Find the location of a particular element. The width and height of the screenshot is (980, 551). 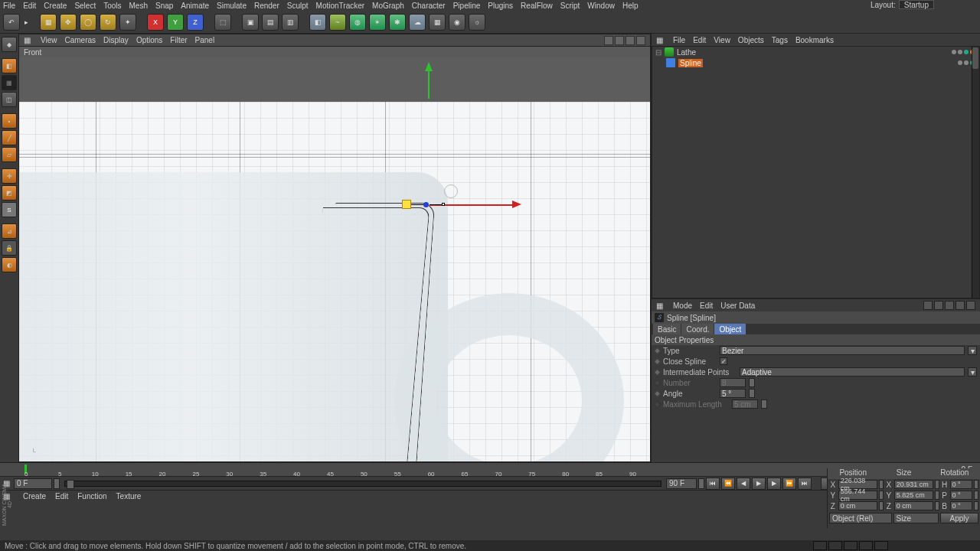

pos-z-field: 0 cm is located at coordinates (858, 506).